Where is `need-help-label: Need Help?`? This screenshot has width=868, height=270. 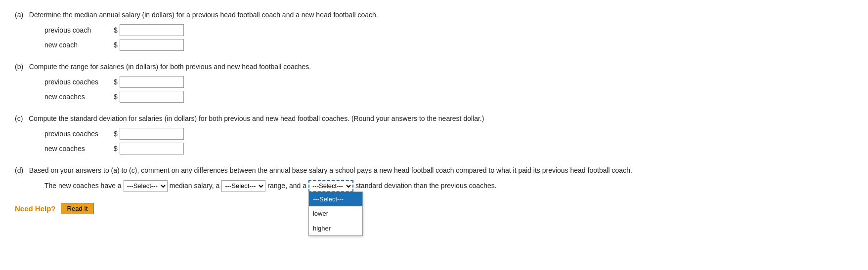
need-help-label: Need Help? is located at coordinates (36, 208).